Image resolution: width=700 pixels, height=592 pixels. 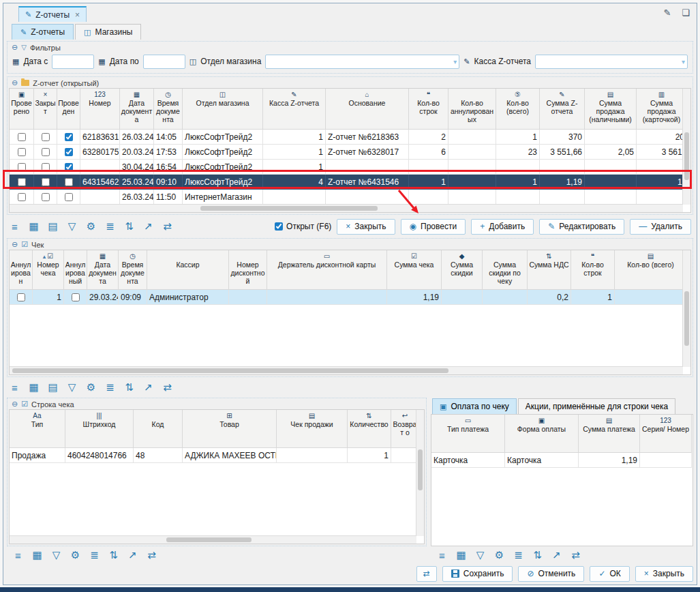 What do you see at coordinates (429, 152) in the screenshot?
I see `cell: 6` at bounding box center [429, 152].